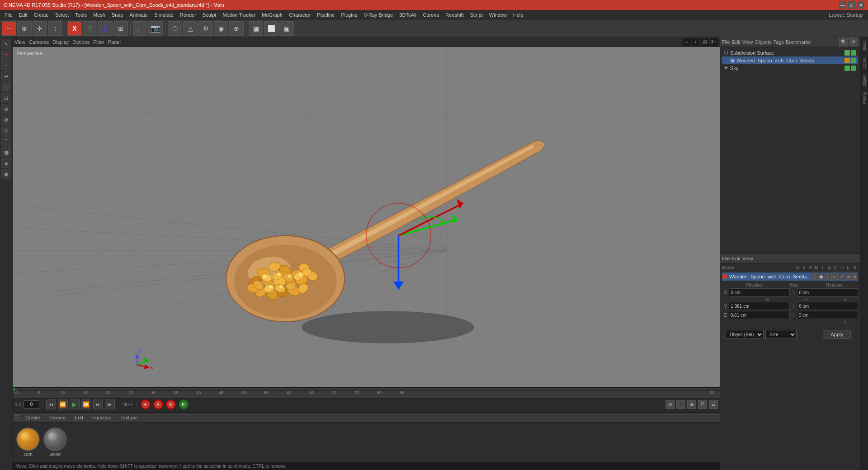 The height and width of the screenshot is (470, 868). Describe the element at coordinates (696, 42) in the screenshot. I see `vp-maximize-btn: ↕` at that location.